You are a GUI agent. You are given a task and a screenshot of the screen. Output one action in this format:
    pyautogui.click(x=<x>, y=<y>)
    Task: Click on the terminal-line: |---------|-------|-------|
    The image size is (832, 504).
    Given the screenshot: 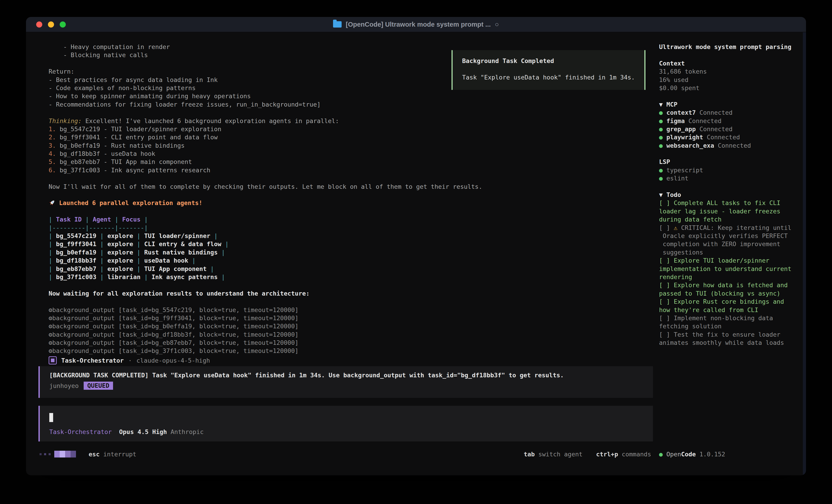 What is the action you would take?
    pyautogui.click(x=265, y=228)
    